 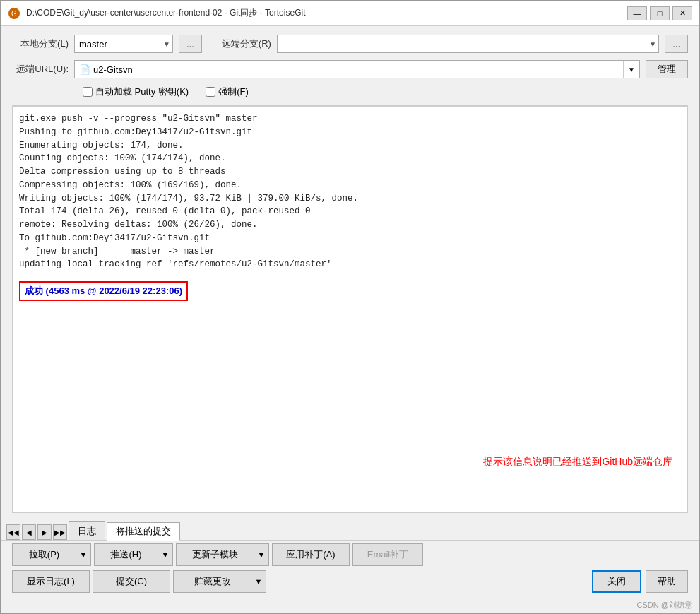 What do you see at coordinates (468, 44) in the screenshot?
I see `remote-branch-select-wrapper: ▼` at bounding box center [468, 44].